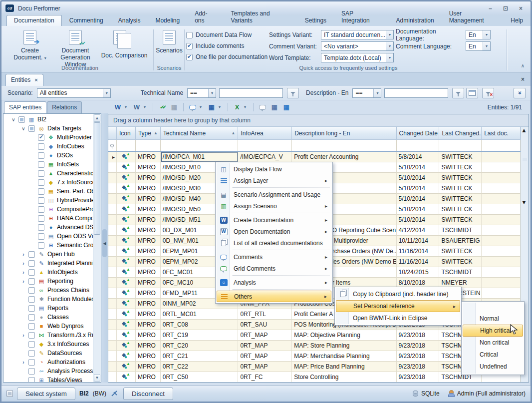 Image resolution: width=532 pixels, height=403 pixels. What do you see at coordinates (200, 133) in the screenshot?
I see `column-header-technical-name: Technical Name▲` at bounding box center [200, 133].